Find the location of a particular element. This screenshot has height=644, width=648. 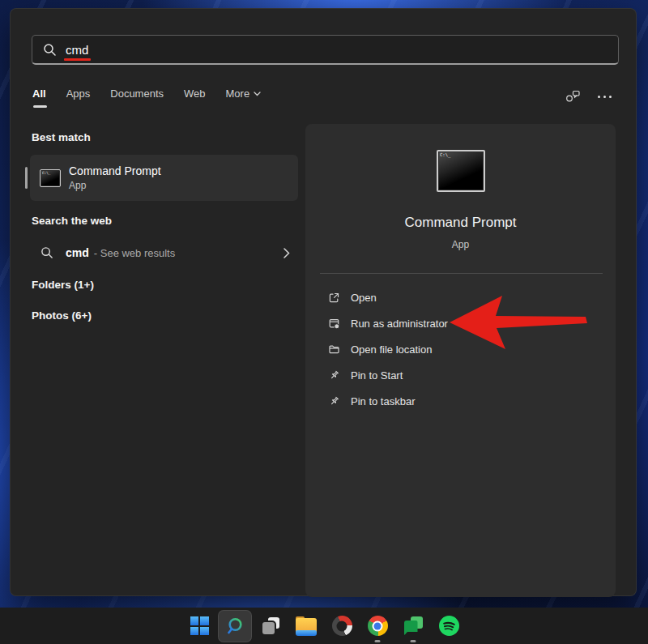

selection-indicator is located at coordinates (26, 178).